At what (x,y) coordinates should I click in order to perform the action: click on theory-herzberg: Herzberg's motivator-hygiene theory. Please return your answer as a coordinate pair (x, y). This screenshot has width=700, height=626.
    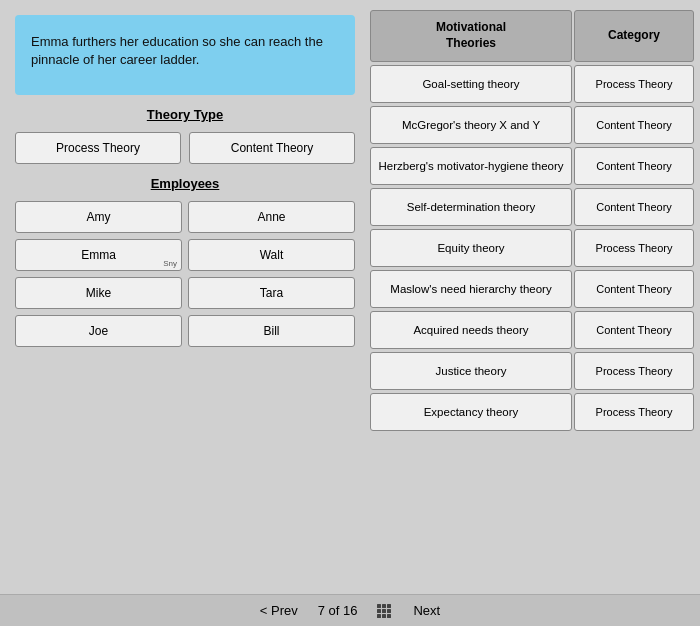
    Looking at the image, I should click on (471, 166).